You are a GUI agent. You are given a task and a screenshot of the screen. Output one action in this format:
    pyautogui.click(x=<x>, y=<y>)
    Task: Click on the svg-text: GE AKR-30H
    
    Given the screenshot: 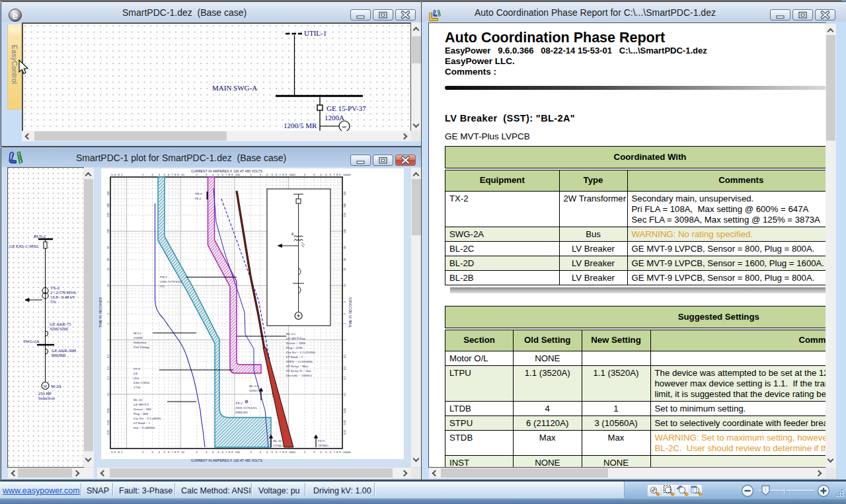 What is the action you would take?
    pyautogui.click(x=63, y=350)
    